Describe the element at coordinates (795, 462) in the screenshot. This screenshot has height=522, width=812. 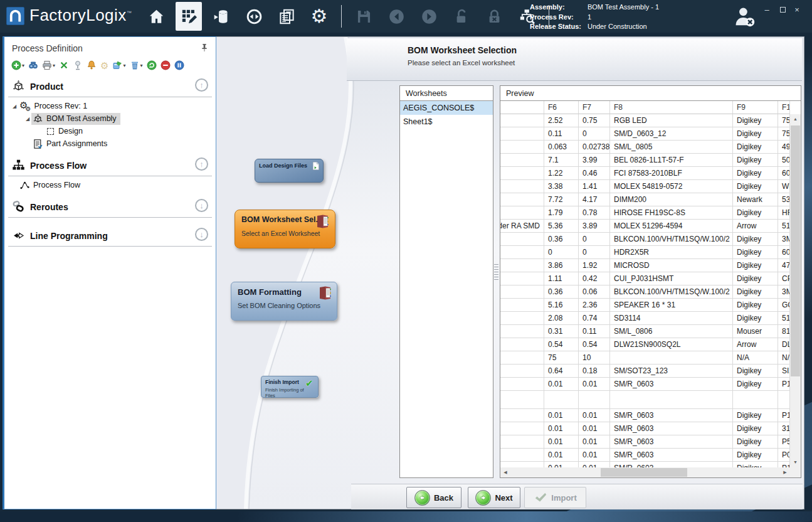
I see `scroll-down-icon: ▼` at that location.